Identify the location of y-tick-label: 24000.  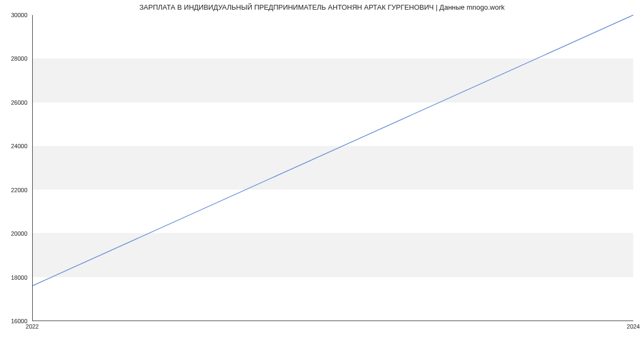
(19, 146).